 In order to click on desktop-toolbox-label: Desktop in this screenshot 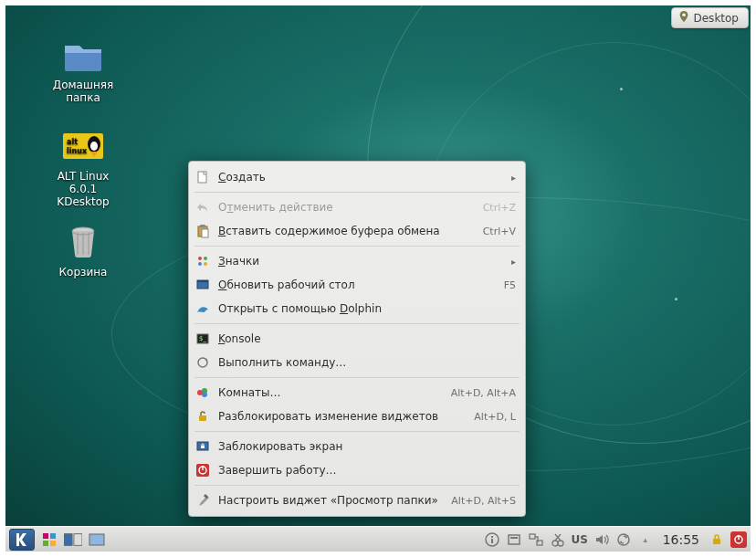, I will do `click(717, 18)`.